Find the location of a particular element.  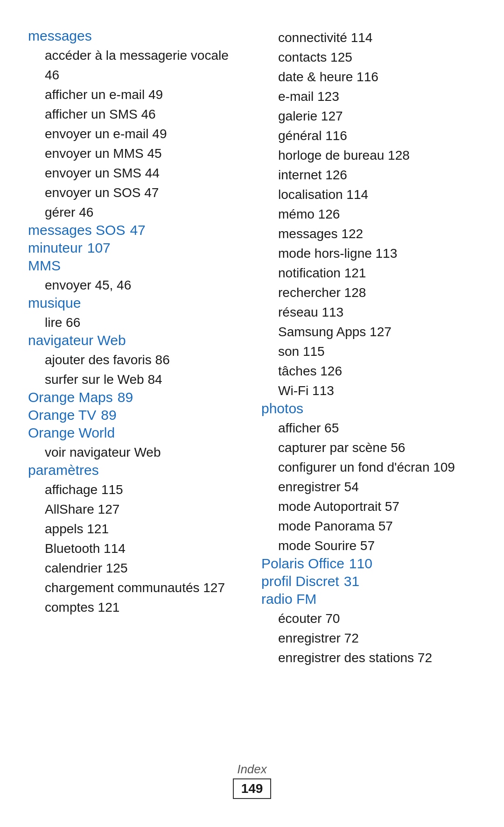

sub-entry: e-mail 123 is located at coordinates (369, 97).